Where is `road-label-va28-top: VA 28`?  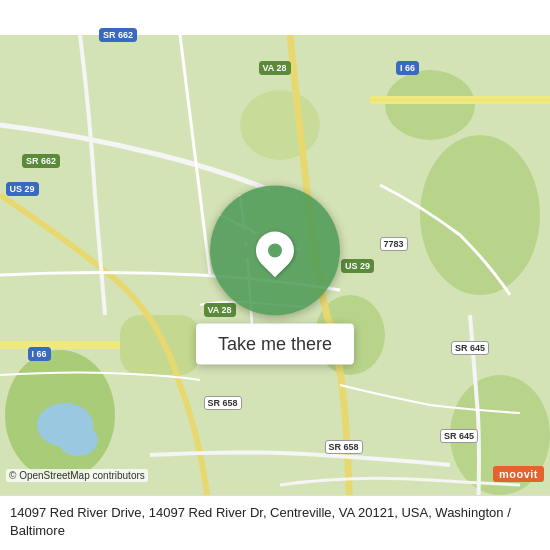
road-label-va28-top: VA 28 is located at coordinates (275, 68).